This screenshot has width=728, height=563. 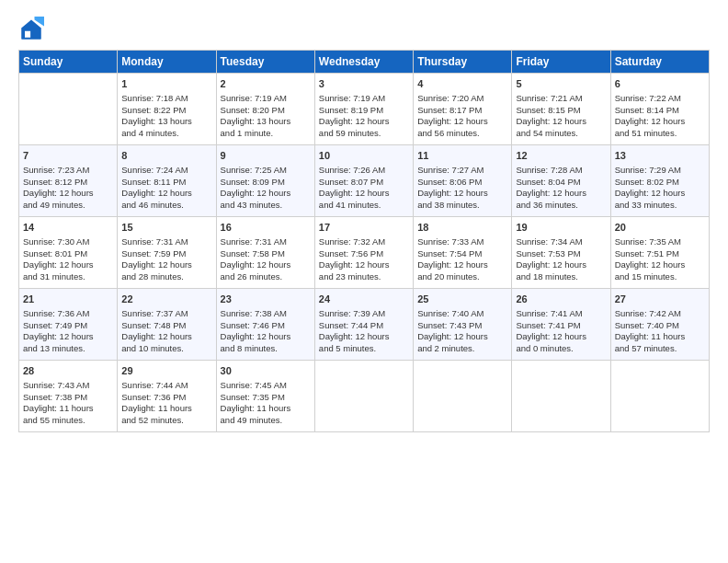 I want to click on day-info: Sunset: 8:02 PM, so click(x=660, y=182).